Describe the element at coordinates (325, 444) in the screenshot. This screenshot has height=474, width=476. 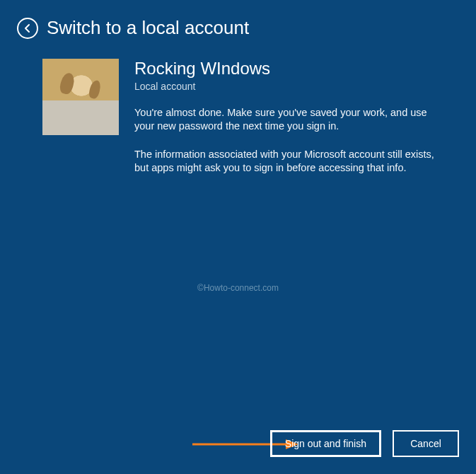
I see `sign-out-and-finish-button: Sign out and finish` at that location.